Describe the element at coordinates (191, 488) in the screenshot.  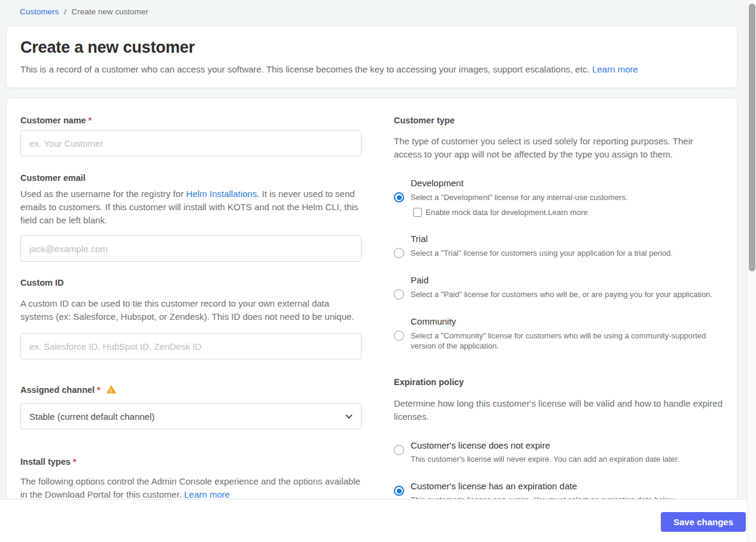
I see `install-types-description: The following options control the Admin …` at that location.